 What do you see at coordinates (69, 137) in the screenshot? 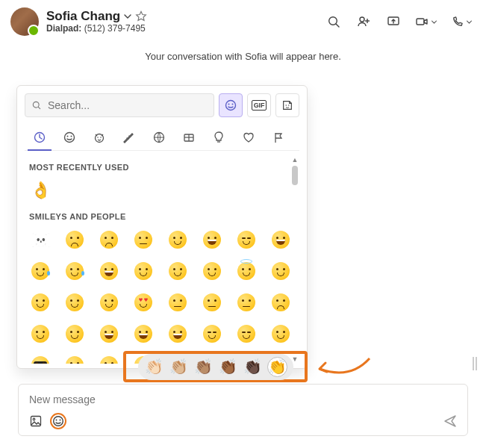
I see `cat-smileys` at bounding box center [69, 137].